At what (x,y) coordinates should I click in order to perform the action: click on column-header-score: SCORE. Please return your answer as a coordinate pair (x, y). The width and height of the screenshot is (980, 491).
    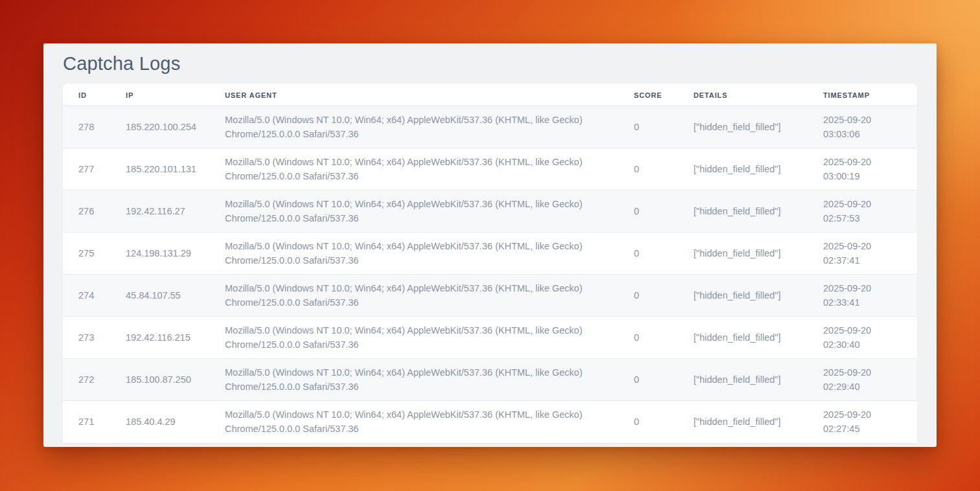
    Looking at the image, I should click on (648, 95).